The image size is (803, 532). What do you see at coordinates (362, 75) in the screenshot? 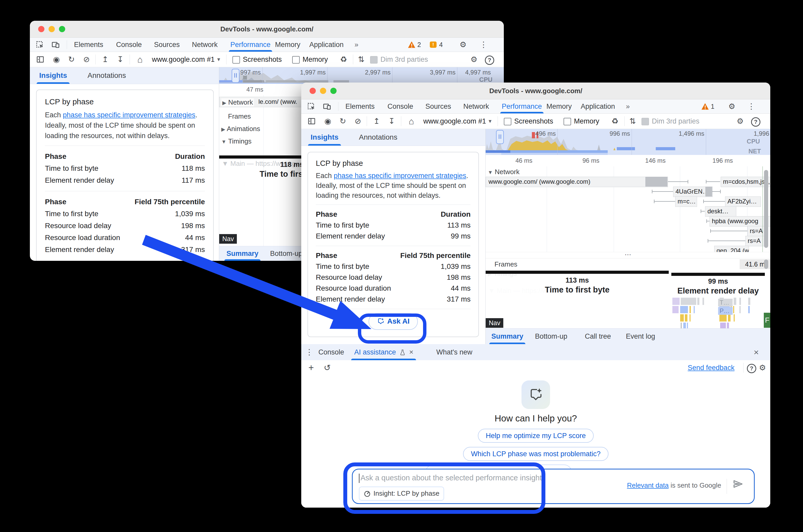
I see `timeline-overview: II 997 ms 1,997 ms 2,997 ms 3,997 ms 4,9…` at bounding box center [362, 75].